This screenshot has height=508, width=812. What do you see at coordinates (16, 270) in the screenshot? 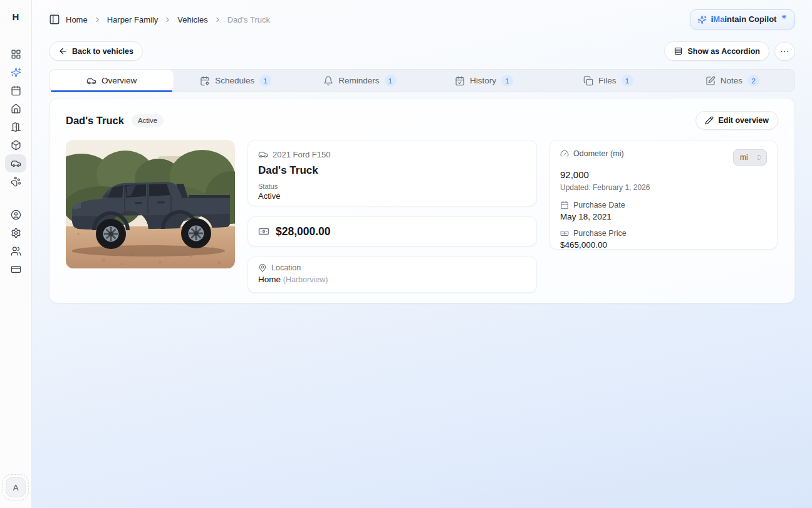
I see `sidebar-item-billing` at bounding box center [16, 270].